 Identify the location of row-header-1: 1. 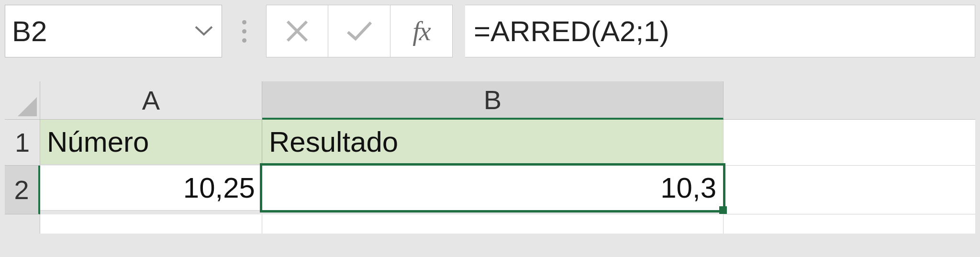
(22, 143).